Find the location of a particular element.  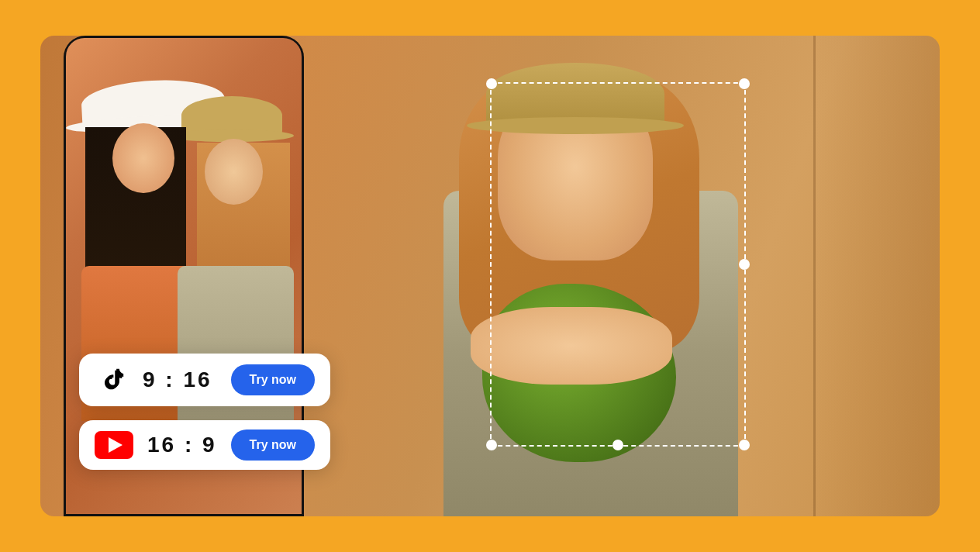

youtube-icon-wrapper is located at coordinates (114, 445).